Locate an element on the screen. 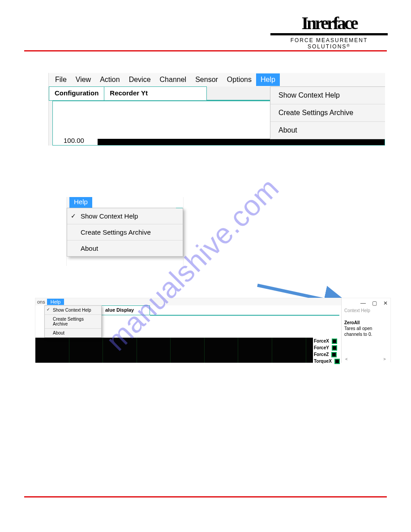 The image size is (411, 532). minimize-icon: — is located at coordinates (363, 303).